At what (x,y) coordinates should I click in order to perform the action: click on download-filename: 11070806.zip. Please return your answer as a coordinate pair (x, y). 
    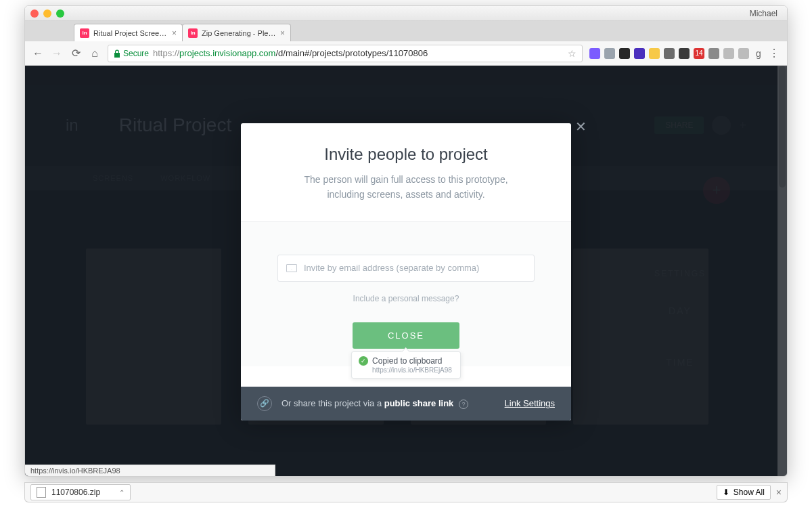
    Looking at the image, I should click on (76, 492).